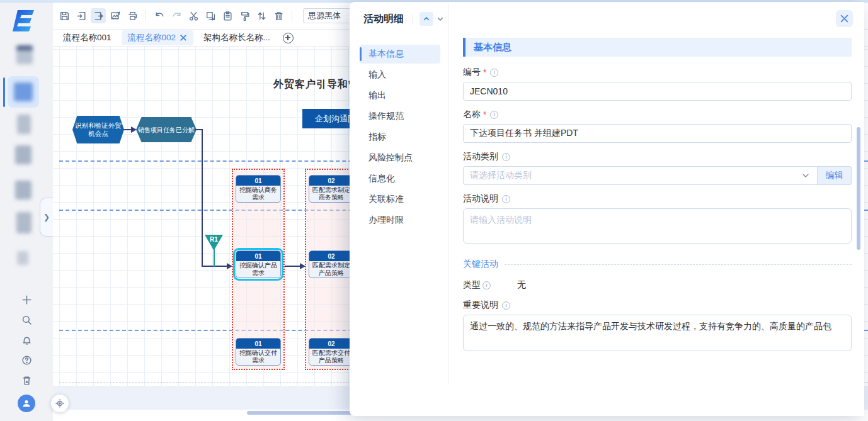  I want to click on sidebar-item-home, so click(25, 55).